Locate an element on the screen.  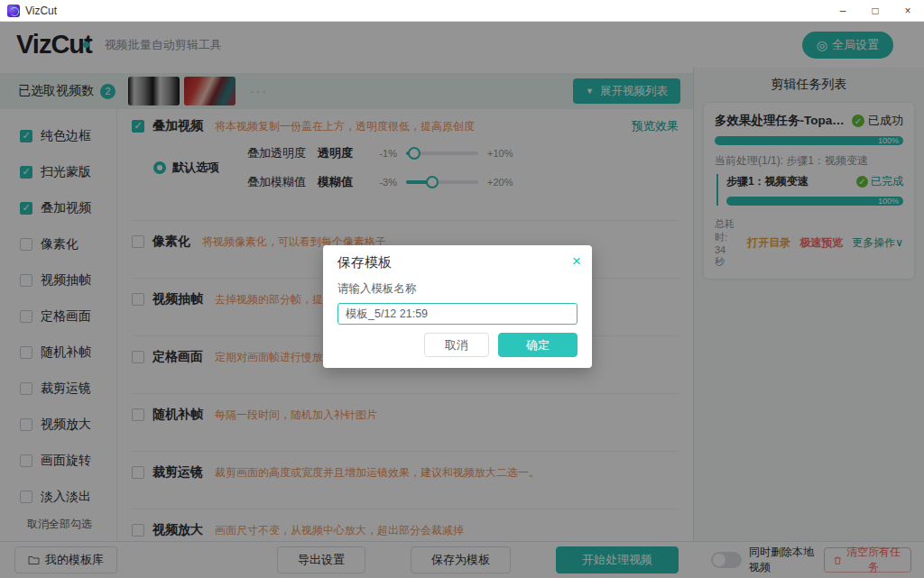
maximize-button: □ is located at coordinates (875, 11).